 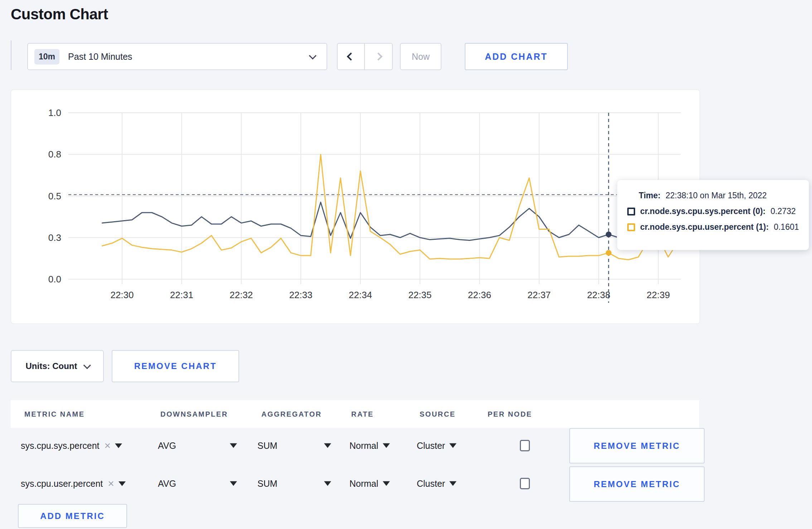 What do you see at coordinates (355, 414) in the screenshot?
I see `metrics-table-header: METRIC NAME DOWNSAMPLER AGGREGATOR RATE …` at bounding box center [355, 414].